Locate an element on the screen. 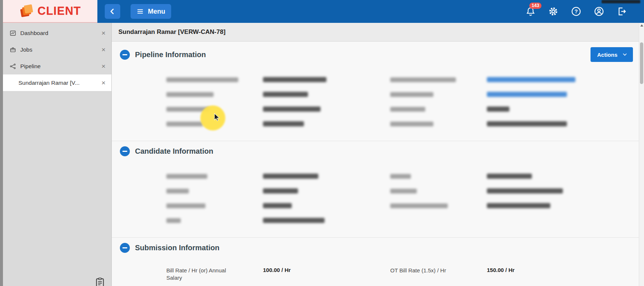  vertical-scrollbar is located at coordinates (641, 154).